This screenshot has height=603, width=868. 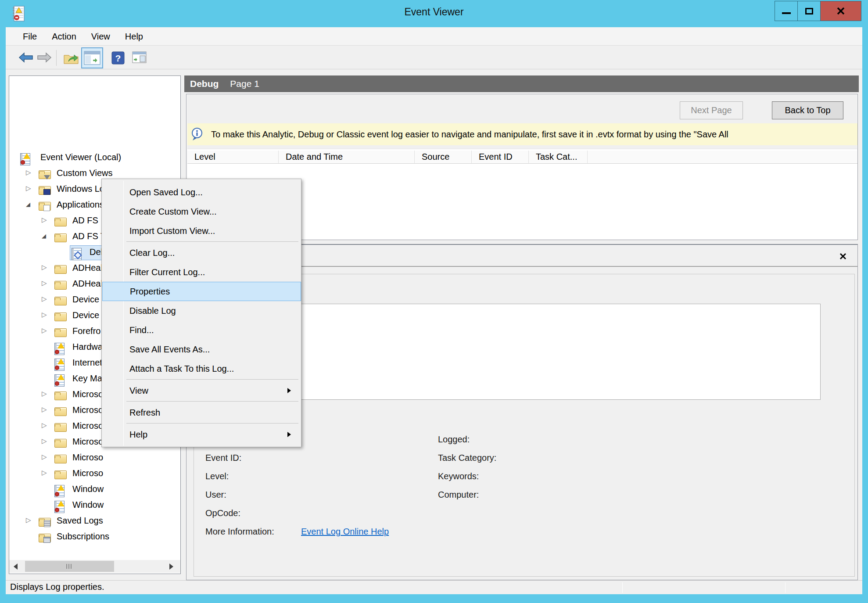 I want to click on window-title: Event Viewer, so click(x=434, y=12).